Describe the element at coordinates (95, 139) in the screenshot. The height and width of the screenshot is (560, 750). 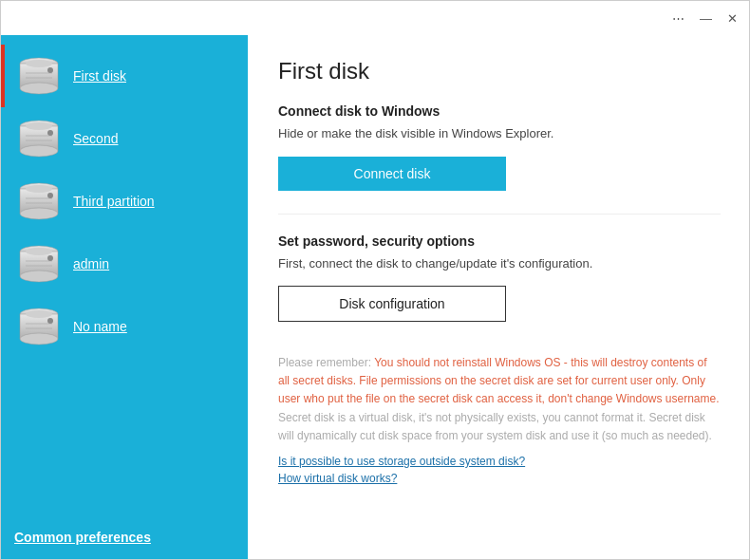
I see `sidebar-label-second: Second` at that location.